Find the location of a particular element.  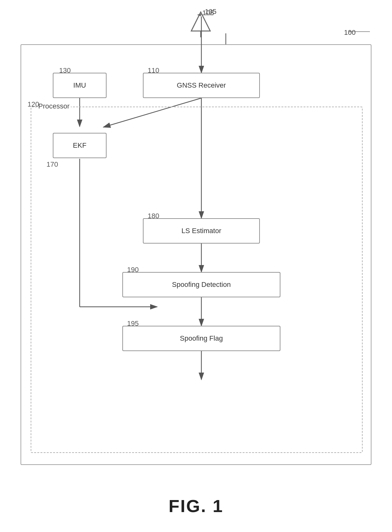

ekf-box: EKF is located at coordinates (80, 145).